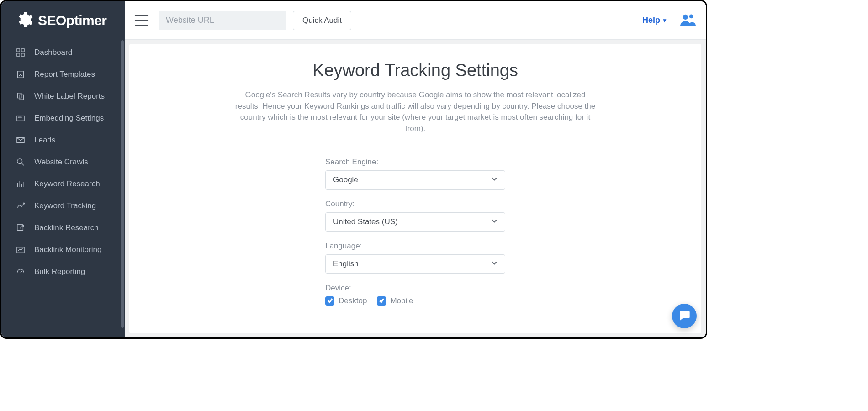  What do you see at coordinates (63, 272) in the screenshot?
I see `sidebar-item-bulk-reporting: Bulk Reporting` at bounding box center [63, 272].